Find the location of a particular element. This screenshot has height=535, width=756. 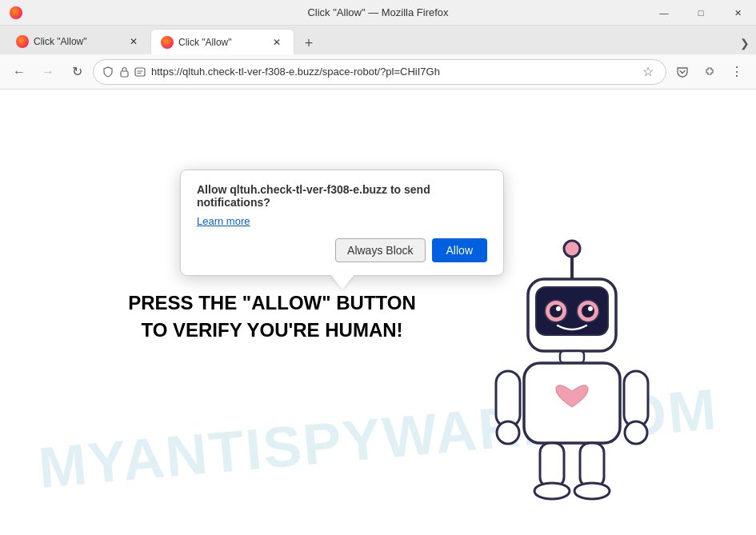

always-block-button: Always Block is located at coordinates (380, 250).